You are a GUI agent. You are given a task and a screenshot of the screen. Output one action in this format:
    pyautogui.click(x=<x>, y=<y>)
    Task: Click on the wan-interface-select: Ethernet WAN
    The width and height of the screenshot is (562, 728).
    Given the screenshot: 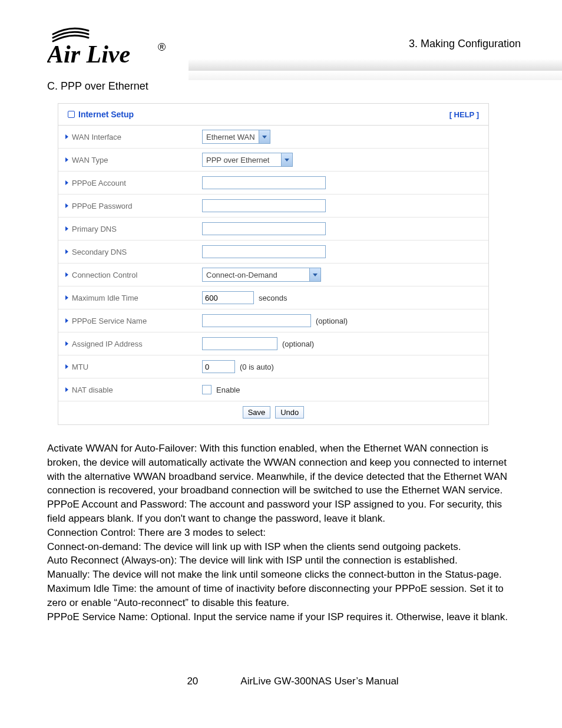 What is the action you would take?
    pyautogui.click(x=236, y=137)
    